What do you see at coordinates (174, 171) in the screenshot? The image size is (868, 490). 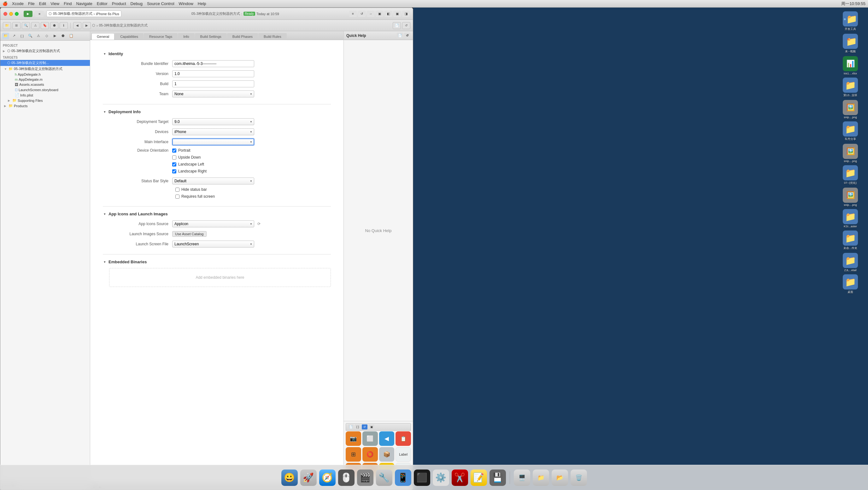 I see `landscape-right-checkbox` at bounding box center [174, 171].